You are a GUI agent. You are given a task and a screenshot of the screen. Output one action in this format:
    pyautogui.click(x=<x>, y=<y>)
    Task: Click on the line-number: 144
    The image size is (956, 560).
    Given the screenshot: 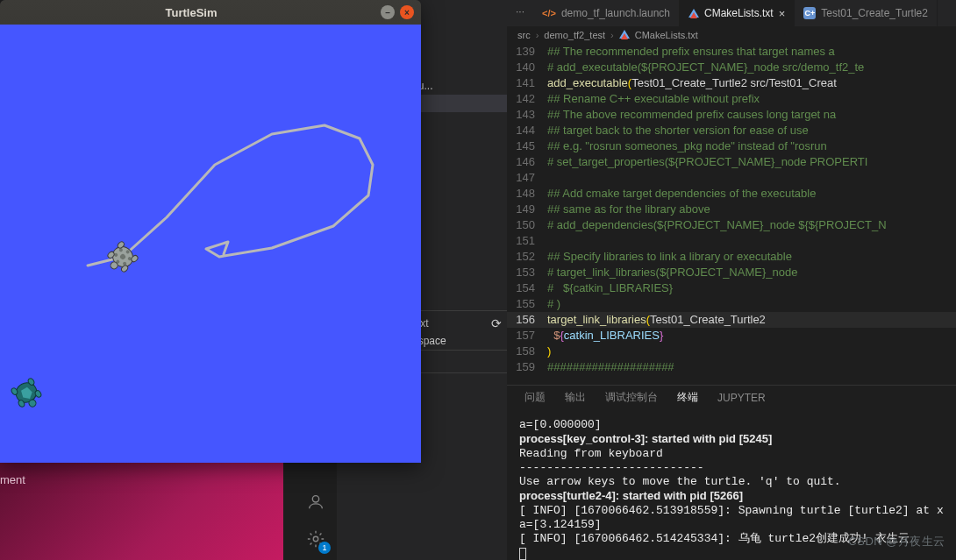 What is the action you would take?
    pyautogui.click(x=527, y=131)
    